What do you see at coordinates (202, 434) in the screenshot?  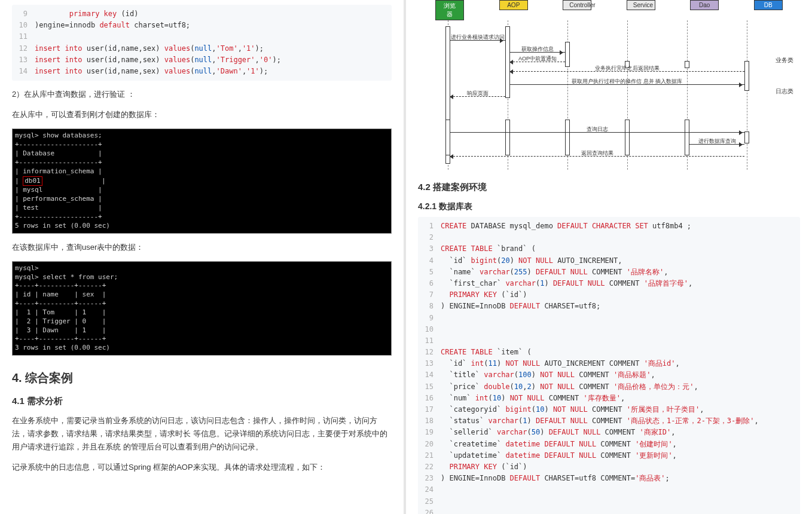 I see `paragraph-req-1: 在业务系统中，需要记录当前业务系统的访问日志，该访问日志包含：操作人，操作时间，…` at bounding box center [202, 434].